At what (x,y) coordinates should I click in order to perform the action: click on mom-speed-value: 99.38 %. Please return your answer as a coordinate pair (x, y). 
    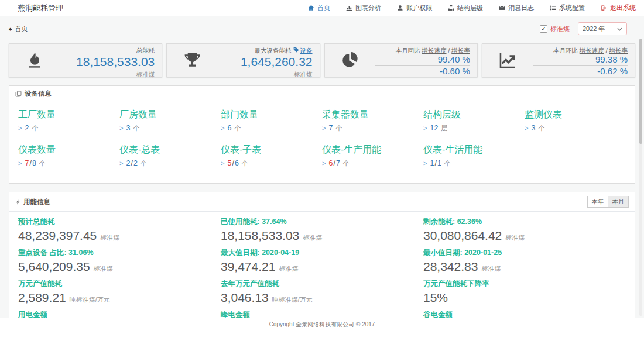
    Looking at the image, I should click on (580, 60).